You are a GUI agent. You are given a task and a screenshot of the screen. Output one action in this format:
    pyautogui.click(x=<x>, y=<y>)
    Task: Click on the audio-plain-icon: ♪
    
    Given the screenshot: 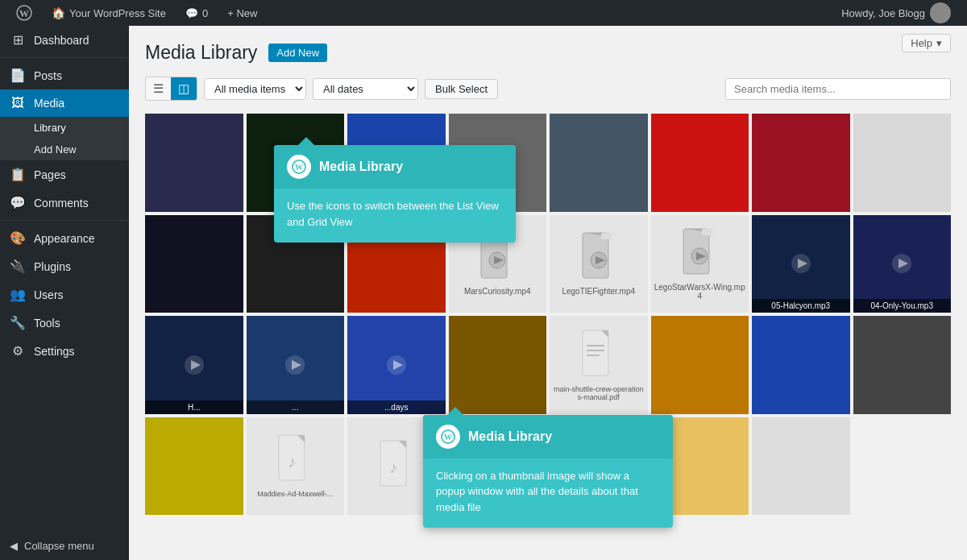 What is the action you would take?
    pyautogui.click(x=396, y=466)
    